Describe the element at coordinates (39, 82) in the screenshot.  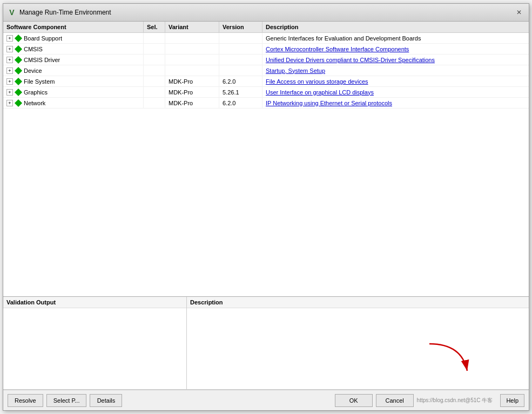
I see `component-name: File System` at that location.